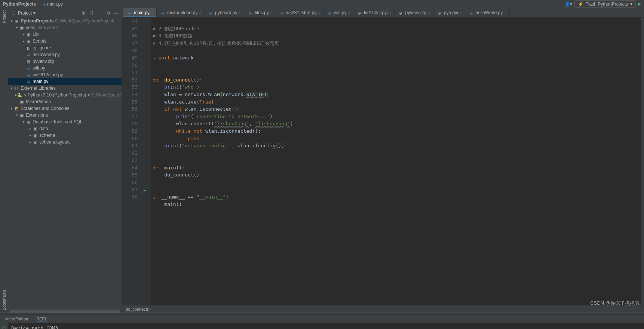 Image resolution: width=644 pixels, height=329 pixels. I want to click on tree-item: ws2812start.py, so click(48, 75).